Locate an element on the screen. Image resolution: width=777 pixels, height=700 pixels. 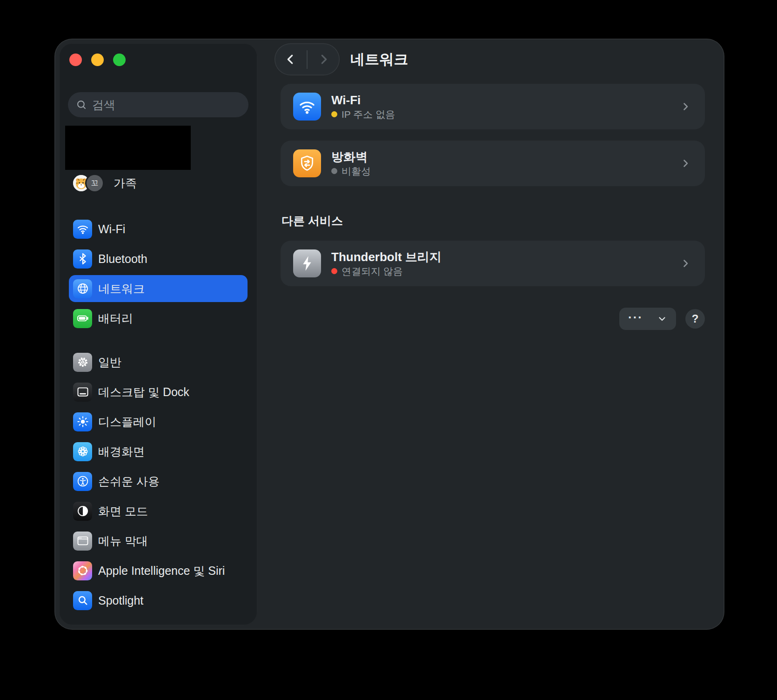
sidebar-item-label: 배경화면 is located at coordinates (121, 451).